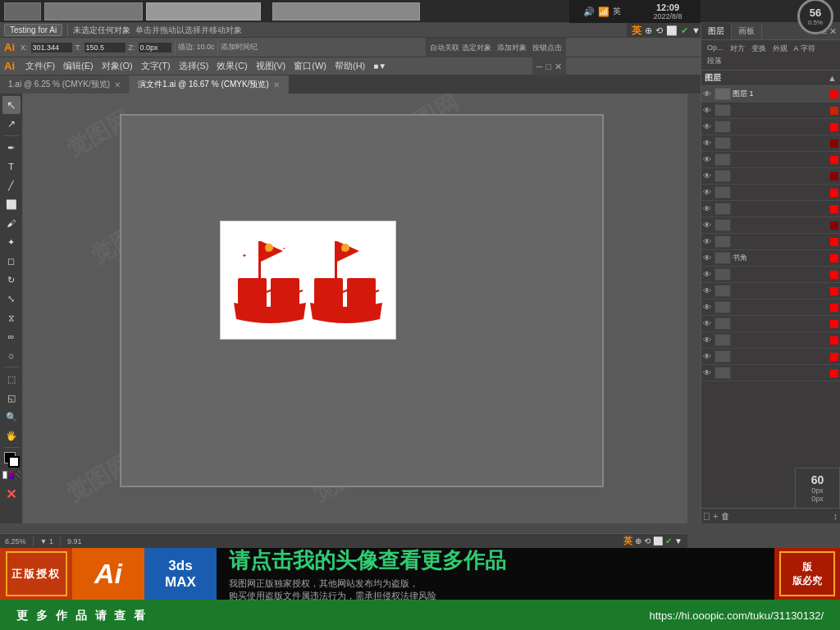 Image resolution: width=840 pixels, height=630 pixels. Describe the element at coordinates (771, 144) in the screenshot. I see `layer-row-4: 👁` at that location.